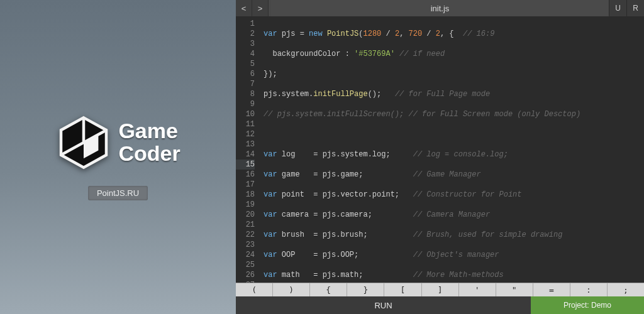  I want to click on site-badge: PointJS.RU, so click(118, 193).